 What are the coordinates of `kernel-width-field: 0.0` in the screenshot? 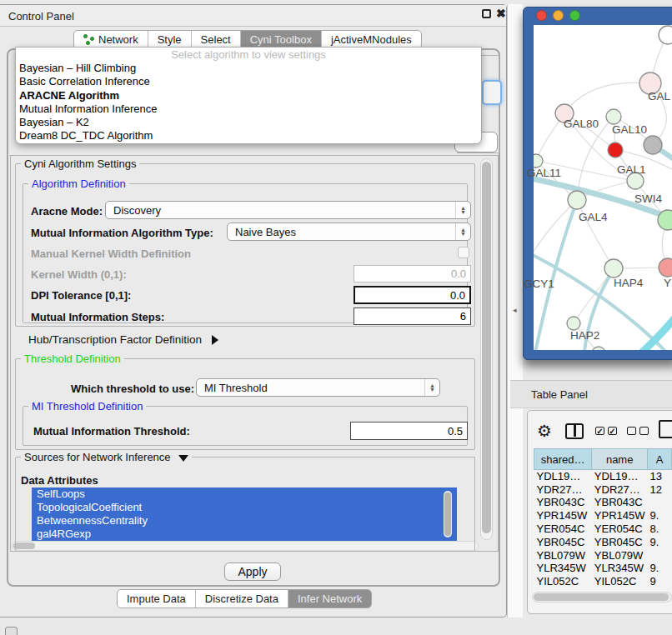 It's located at (412, 273).